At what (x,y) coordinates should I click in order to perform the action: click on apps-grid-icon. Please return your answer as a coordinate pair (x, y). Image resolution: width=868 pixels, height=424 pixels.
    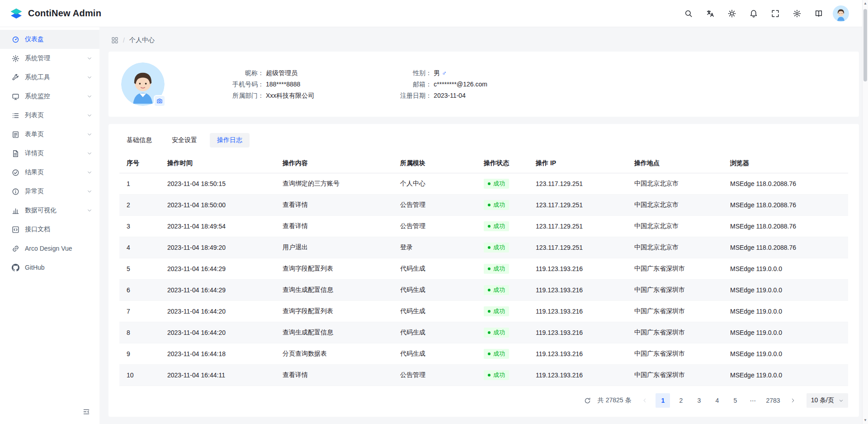
    Looking at the image, I should click on (115, 40).